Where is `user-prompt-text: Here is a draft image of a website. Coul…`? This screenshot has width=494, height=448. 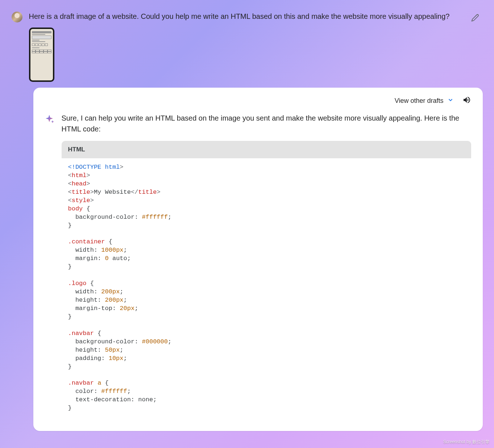
user-prompt-text: Here is a draft image of a website. Coul… is located at coordinates (247, 16).